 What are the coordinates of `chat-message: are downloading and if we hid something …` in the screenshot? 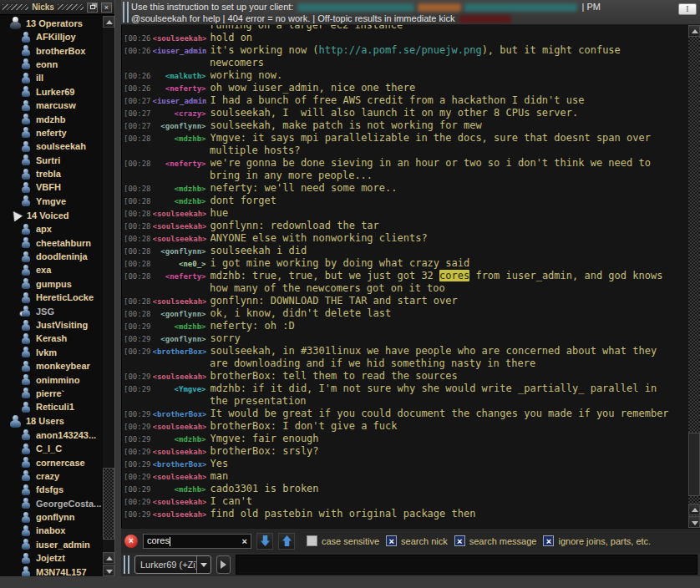 It's located at (454, 363).